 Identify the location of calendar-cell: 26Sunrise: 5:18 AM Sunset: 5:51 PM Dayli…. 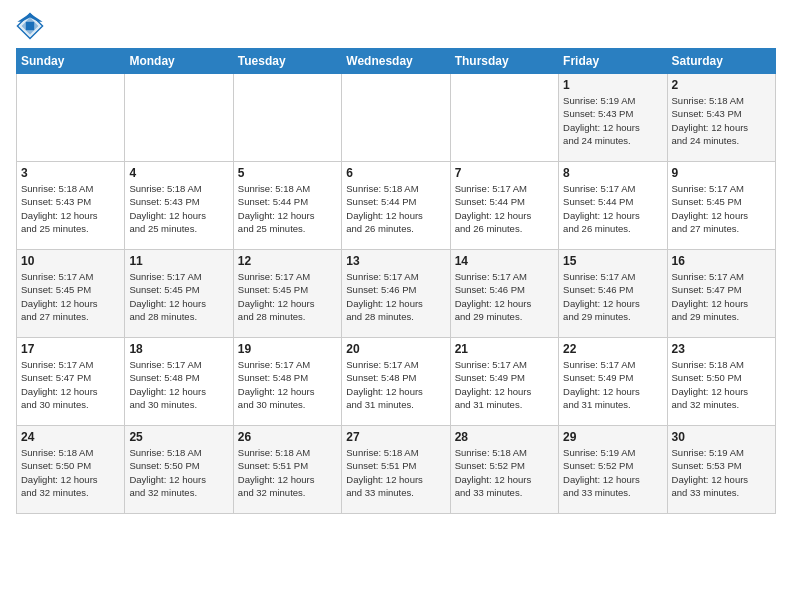
(287, 470).